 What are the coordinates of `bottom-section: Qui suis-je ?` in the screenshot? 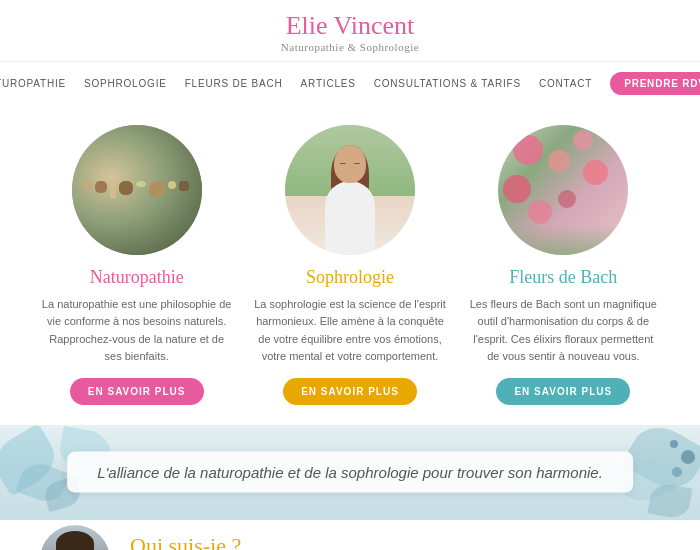 It's located at (350, 535).